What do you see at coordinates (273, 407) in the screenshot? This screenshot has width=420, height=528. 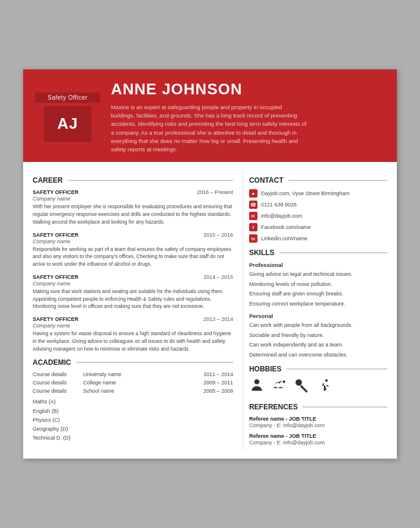 I see `references-title: REFERENCES` at bounding box center [273, 407].